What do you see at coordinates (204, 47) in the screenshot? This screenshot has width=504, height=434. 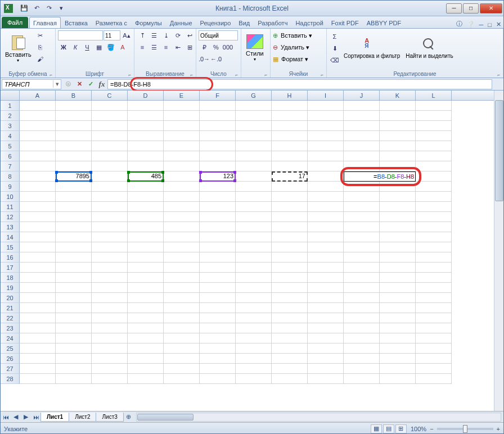 I see `currency-button: ₽` at bounding box center [204, 47].